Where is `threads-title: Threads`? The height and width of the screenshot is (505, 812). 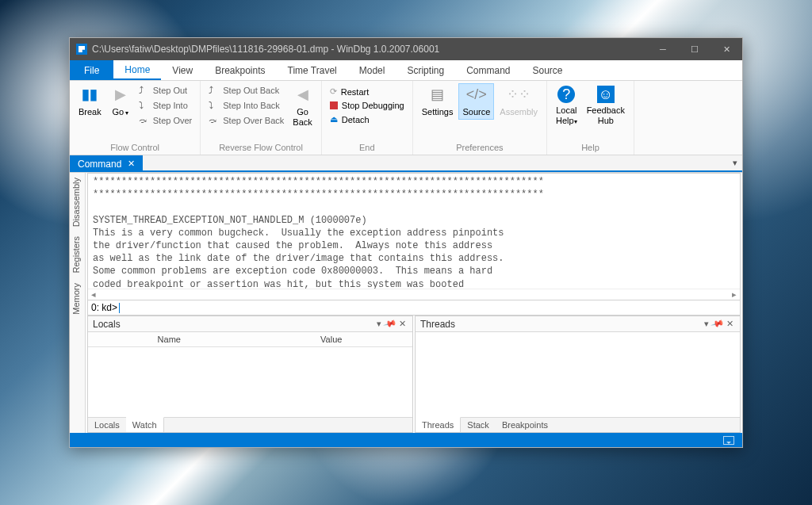 threads-title: Threads is located at coordinates (438, 324).